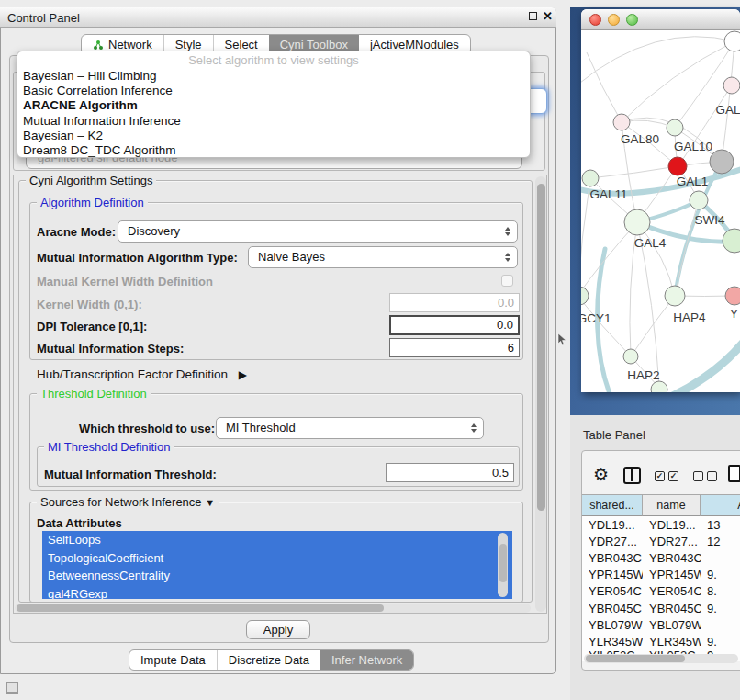  I want to click on network-view-window: GAL80 GAL10 GAL1 GAL11 GAL4 SWI4 GCY1 HA…, so click(661, 200).